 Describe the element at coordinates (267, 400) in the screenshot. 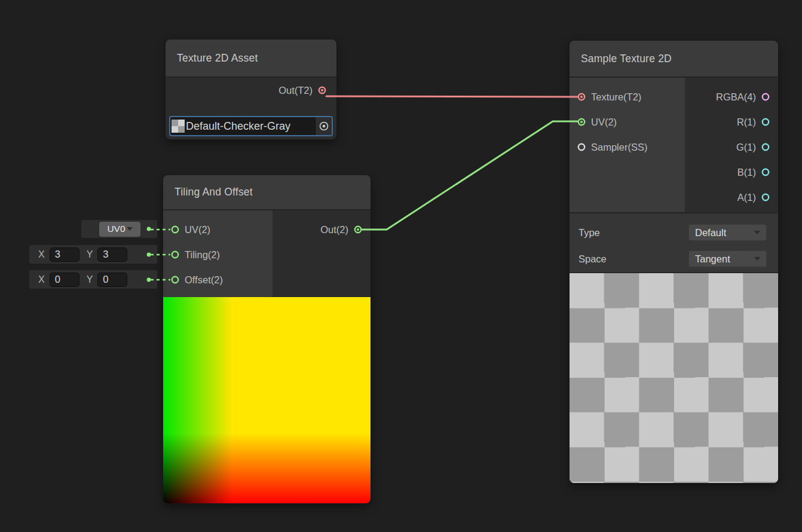

I see `uv-gradient-preview` at that location.